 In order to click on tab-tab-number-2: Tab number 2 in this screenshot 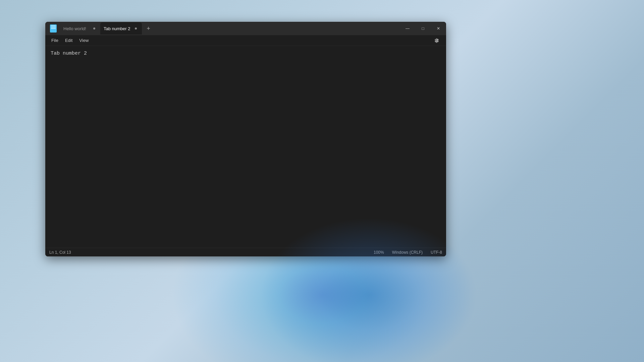, I will do `click(121, 28)`.